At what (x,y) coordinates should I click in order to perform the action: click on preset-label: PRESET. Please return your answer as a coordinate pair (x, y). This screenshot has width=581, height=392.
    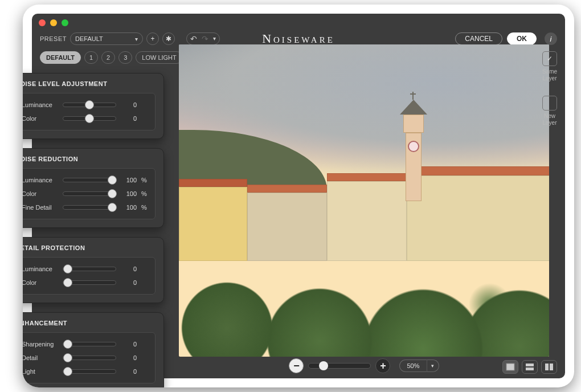
    Looking at the image, I should click on (54, 39).